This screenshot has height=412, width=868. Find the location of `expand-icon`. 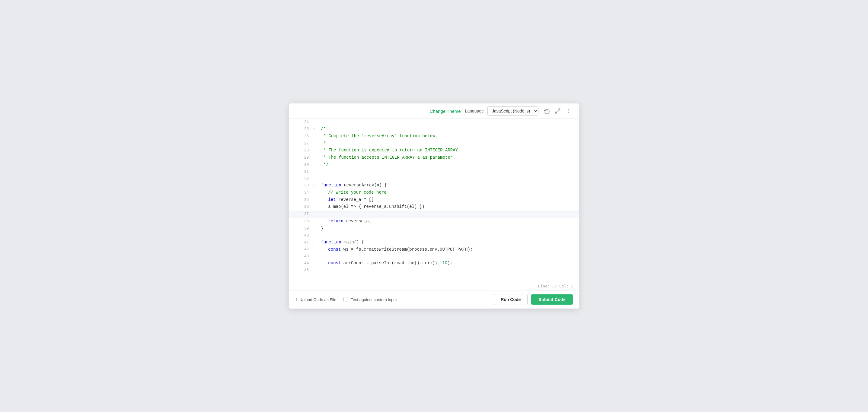

expand-icon is located at coordinates (558, 111).